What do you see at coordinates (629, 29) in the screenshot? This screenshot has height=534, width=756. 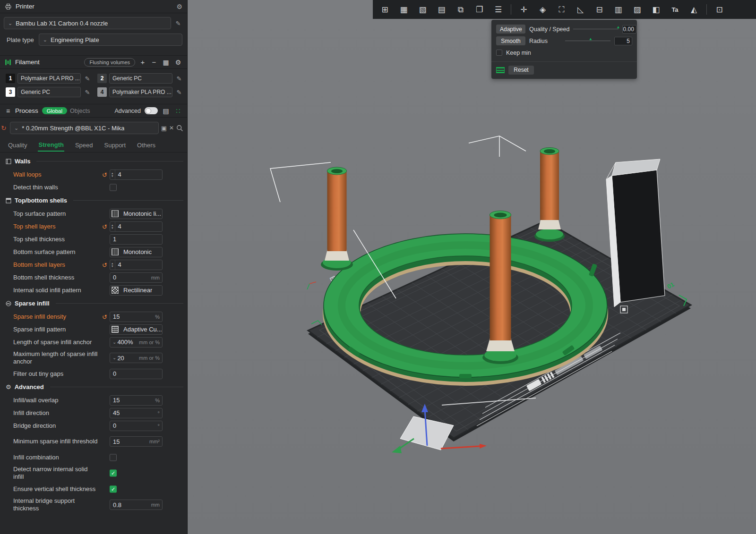 I see `quality-speed-value: 0.00` at bounding box center [629, 29].